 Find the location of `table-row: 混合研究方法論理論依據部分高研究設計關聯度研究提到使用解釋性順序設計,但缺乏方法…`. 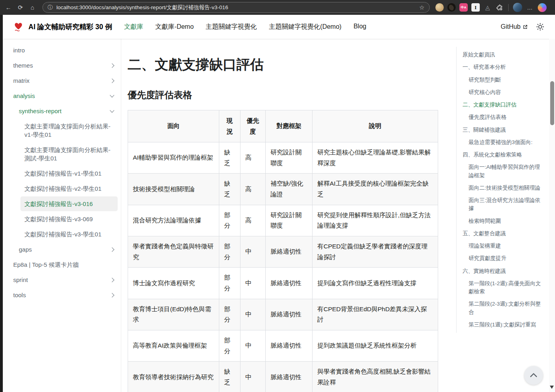

table-row: 混合研究方法論理論依據部分高研究設計關聯度研究提到使用解釋性順序設計,但缺乏方法… is located at coordinates (283, 220).